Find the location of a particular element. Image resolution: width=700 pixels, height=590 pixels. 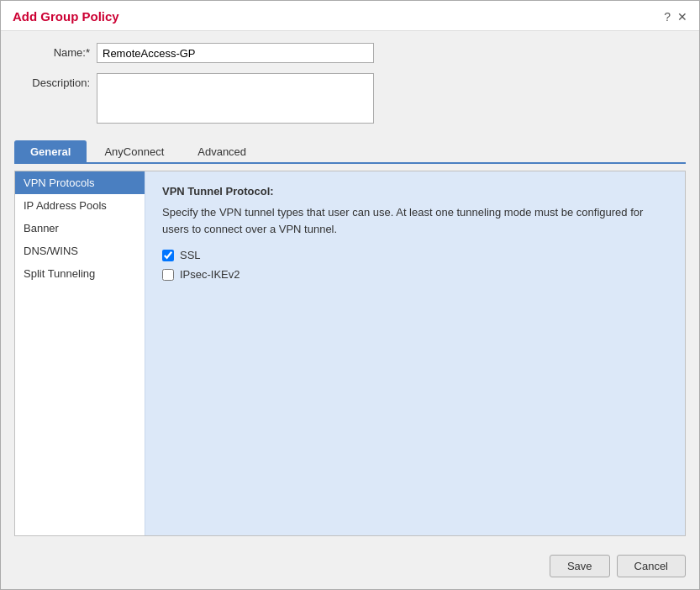

ipsec-label: IPsec-IKEv2 is located at coordinates (210, 274).